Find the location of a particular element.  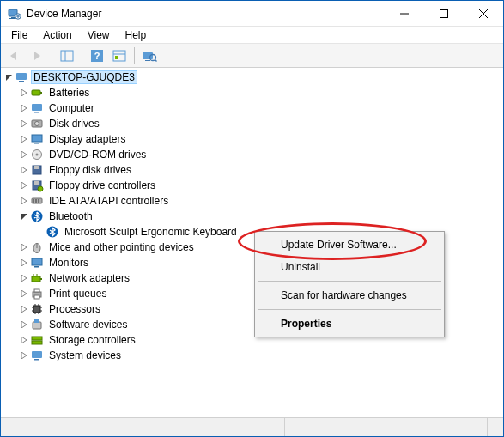

context-properties: Properties is located at coordinates (349, 324).